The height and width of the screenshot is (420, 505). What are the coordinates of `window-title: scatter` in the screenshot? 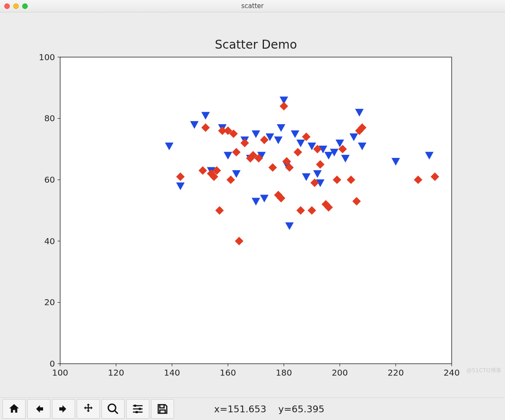 It's located at (252, 6).